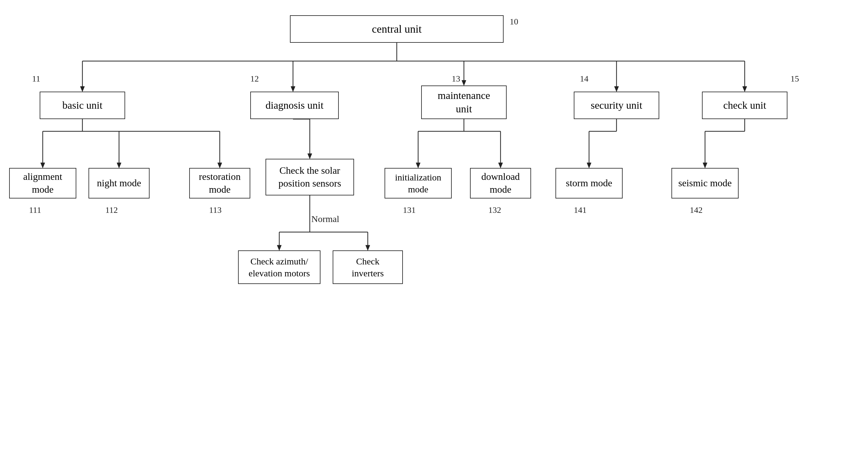 The width and height of the screenshot is (868, 473). What do you see at coordinates (397, 29) in the screenshot?
I see `central-unit-label: central unit` at bounding box center [397, 29].